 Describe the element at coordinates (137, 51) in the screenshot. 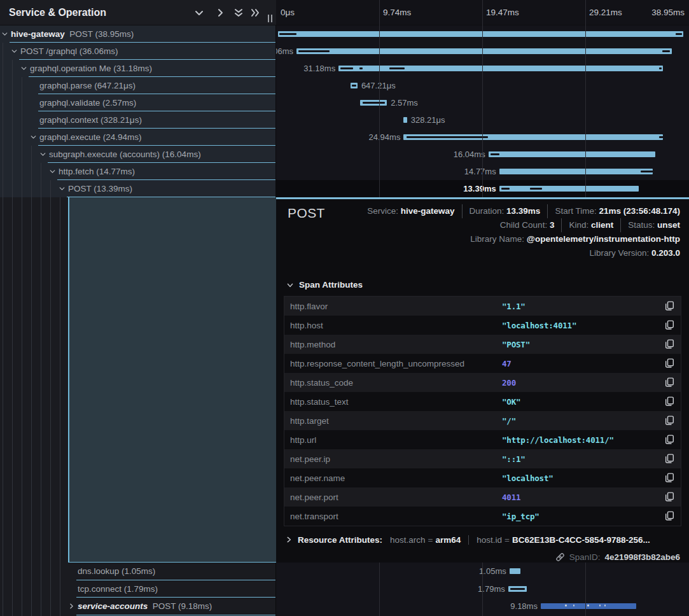

I see `span-row-post-graphql: POST /graphql (36.06ms)` at that location.